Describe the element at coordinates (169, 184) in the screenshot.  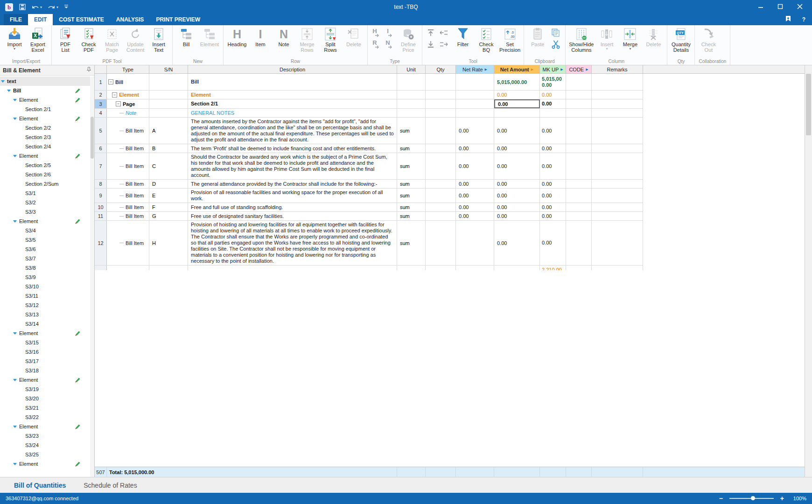
I see `cell-sn: D` at that location.